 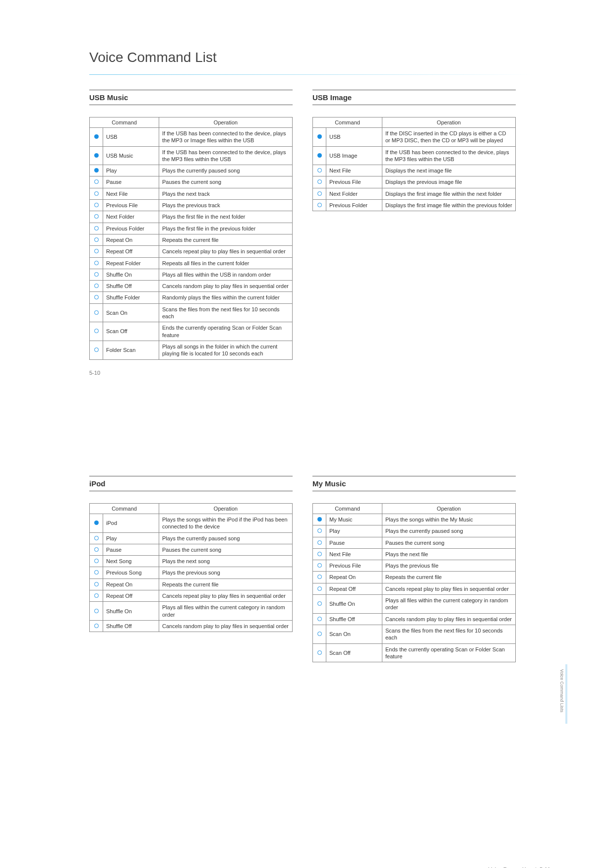 What do you see at coordinates (131, 313) in the screenshot?
I see `command-cell: Scan On` at bounding box center [131, 313].